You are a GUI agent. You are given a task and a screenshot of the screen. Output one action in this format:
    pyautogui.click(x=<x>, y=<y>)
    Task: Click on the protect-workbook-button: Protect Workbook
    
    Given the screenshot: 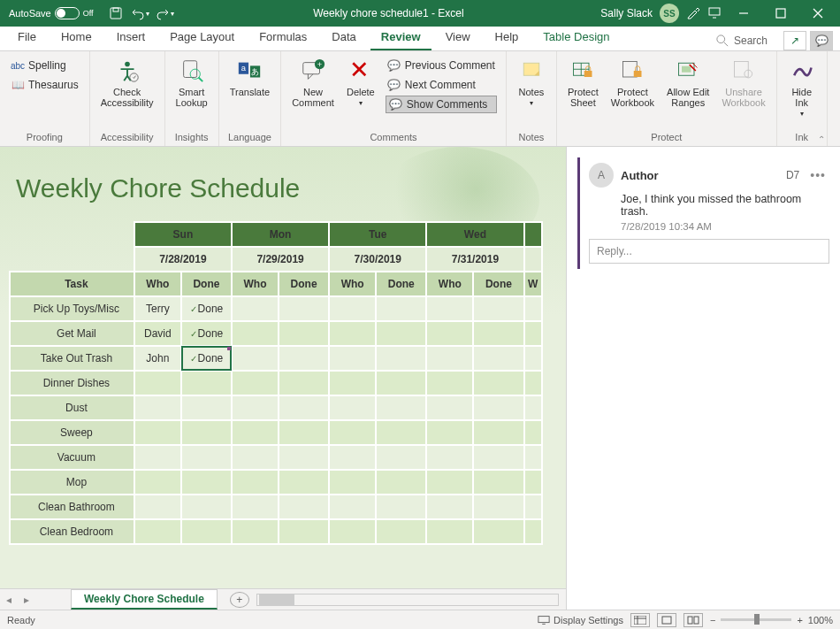 What is the action you would take?
    pyautogui.click(x=633, y=82)
    